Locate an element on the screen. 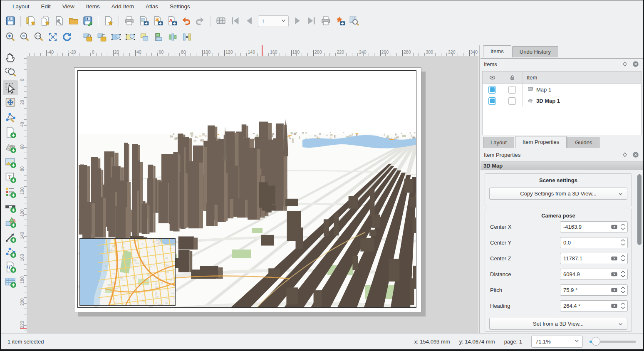  pitch-spinbox is located at coordinates (594, 290).